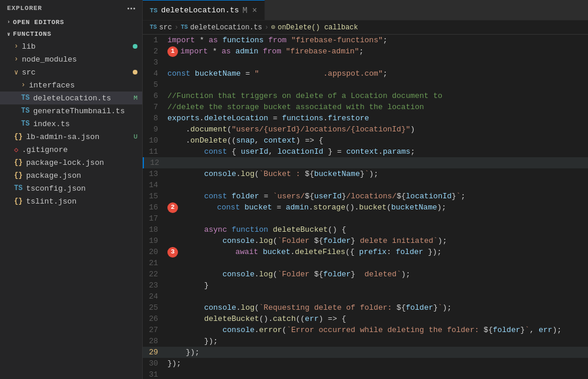 This screenshot has height=379, width=588. What do you see at coordinates (365, 263) in the screenshot?
I see `code-line-21: 21` at bounding box center [365, 263].